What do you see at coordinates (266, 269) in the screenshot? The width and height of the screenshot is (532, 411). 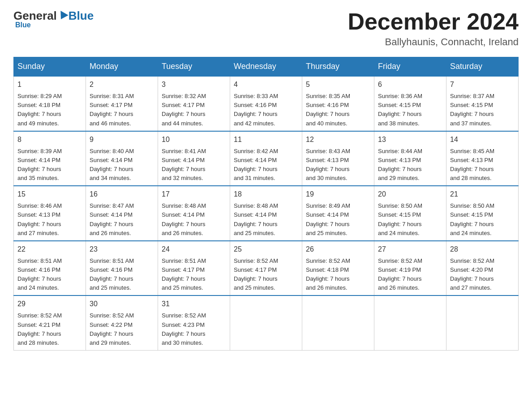 I see `calendar-cell: 25 Sunrise: 8:52 AMSunset: 4:17 PMDaylig…` at bounding box center [266, 269].